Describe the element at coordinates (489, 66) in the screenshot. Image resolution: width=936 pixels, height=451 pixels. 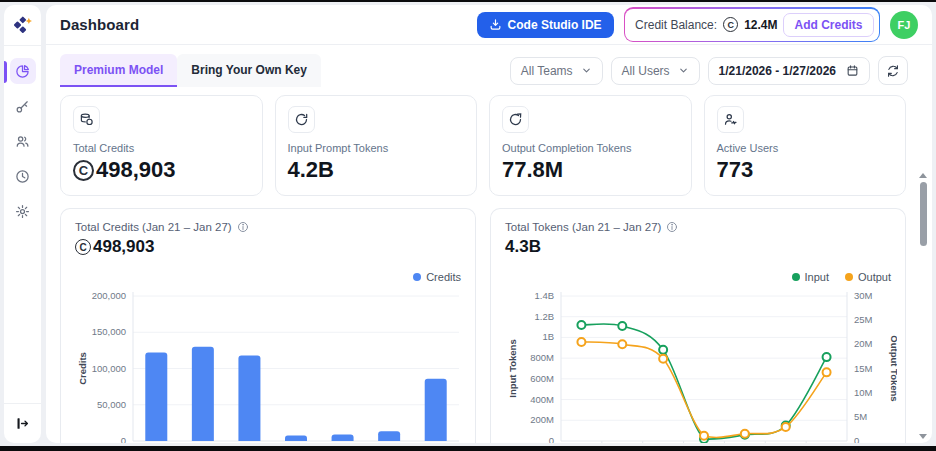
I see `toolbar: Premium Model Bring Your Own Key All Tea…` at that location.